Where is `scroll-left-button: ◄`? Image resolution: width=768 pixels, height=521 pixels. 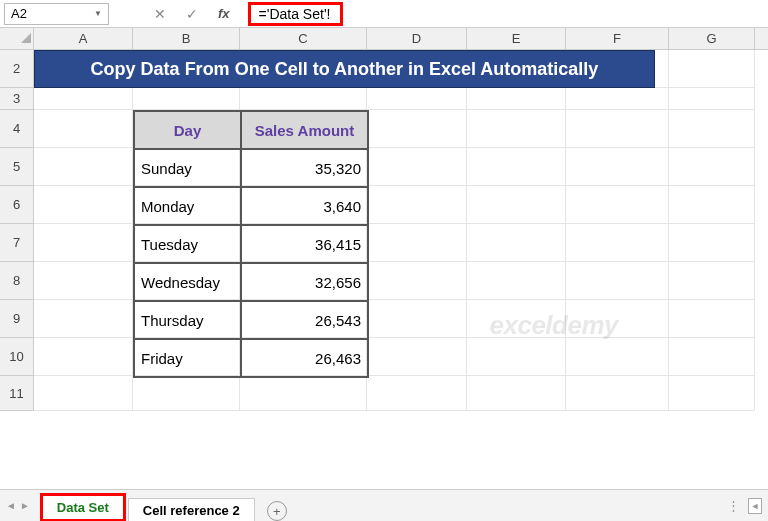 scroll-left-button: ◄ is located at coordinates (755, 506).